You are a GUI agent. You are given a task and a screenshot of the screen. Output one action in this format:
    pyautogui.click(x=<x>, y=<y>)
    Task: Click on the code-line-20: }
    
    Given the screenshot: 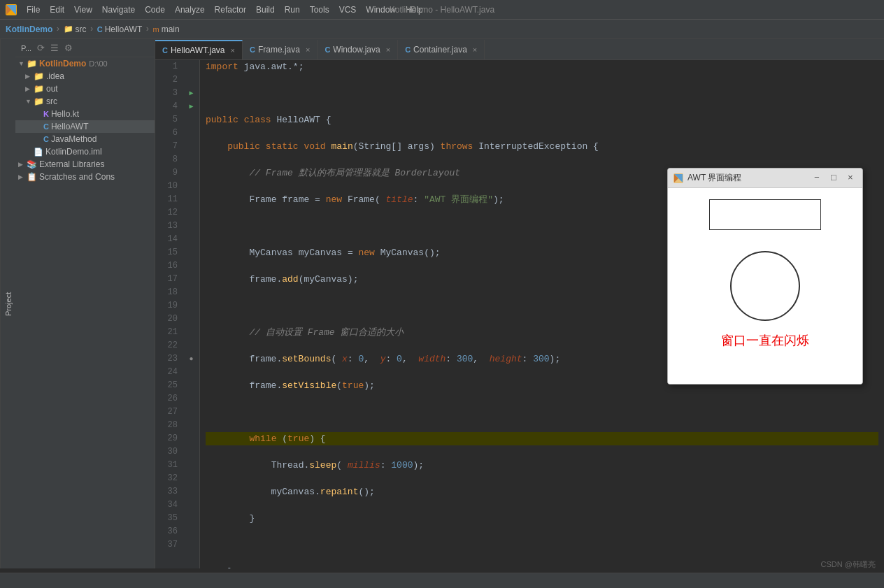 What is the action you would take?
    pyautogui.click(x=542, y=566)
    